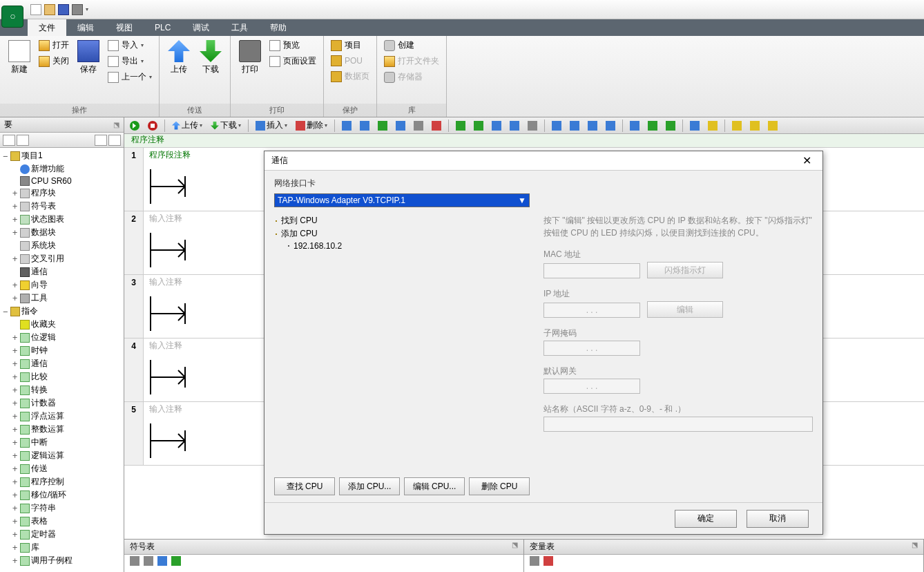 The width and height of the screenshot is (924, 572). I want to click on edit-button: 编辑, so click(685, 309).